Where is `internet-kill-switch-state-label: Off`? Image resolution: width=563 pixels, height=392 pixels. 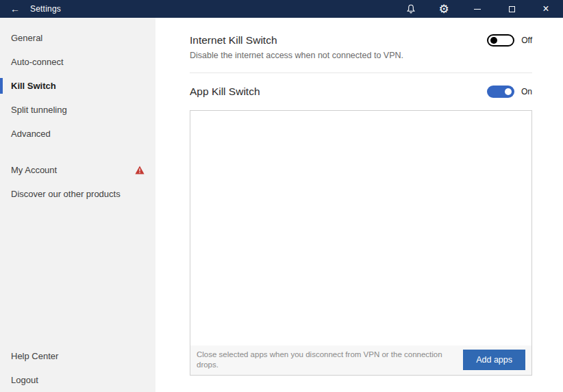 internet-kill-switch-state-label: Off is located at coordinates (527, 40).